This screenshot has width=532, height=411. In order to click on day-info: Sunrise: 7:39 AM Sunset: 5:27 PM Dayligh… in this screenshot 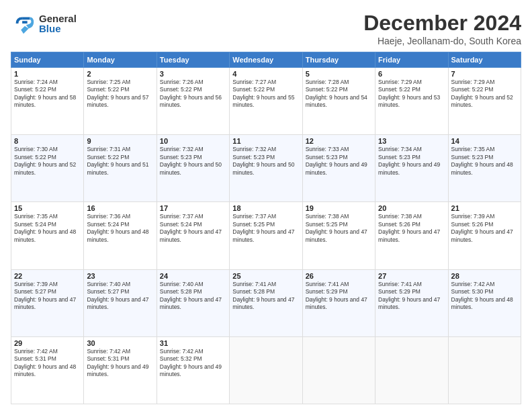, I will do `click(47, 296)`.